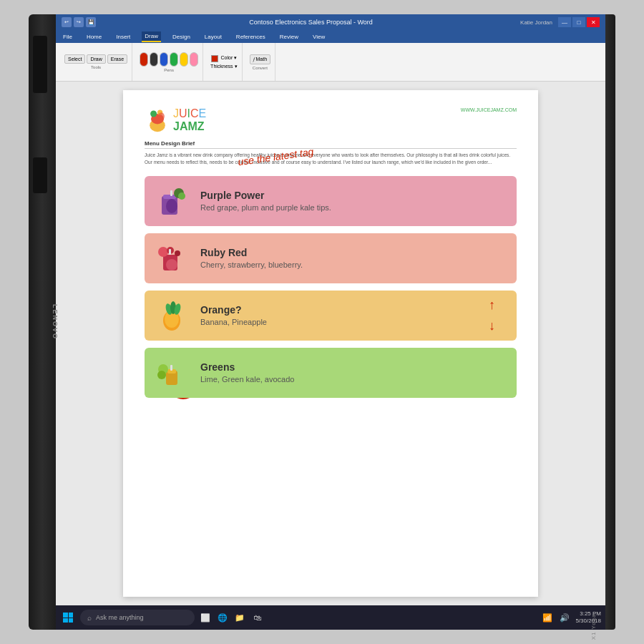  Describe the element at coordinates (353, 379) in the screenshot. I see `greens-desc: Lime, Green kale, avocado` at that location.